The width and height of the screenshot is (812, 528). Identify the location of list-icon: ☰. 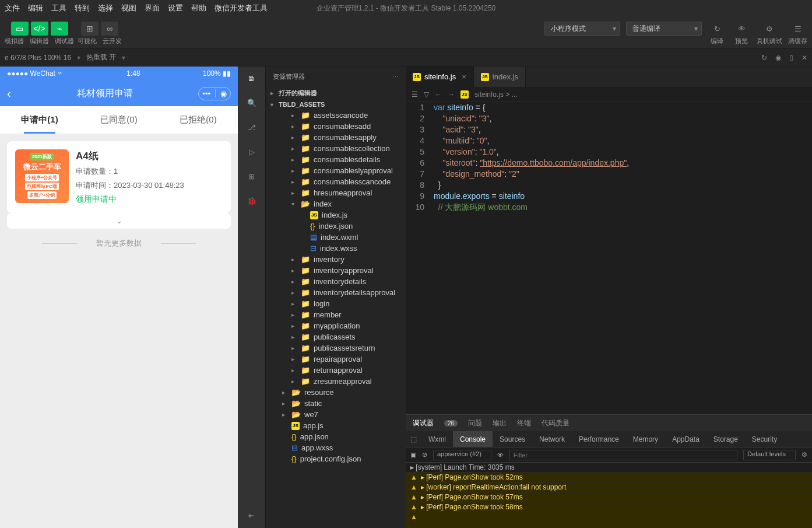
(415, 95).